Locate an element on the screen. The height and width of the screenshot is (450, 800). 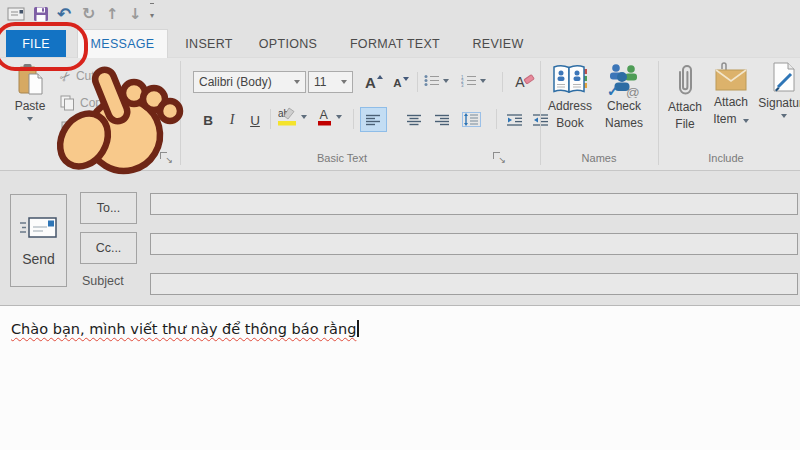
bold-button: B is located at coordinates (208, 120).